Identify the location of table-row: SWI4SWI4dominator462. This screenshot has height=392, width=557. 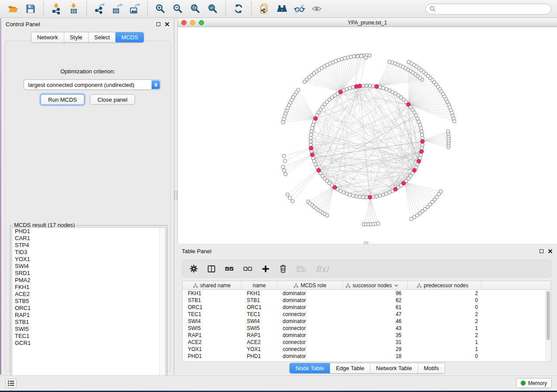
(367, 321).